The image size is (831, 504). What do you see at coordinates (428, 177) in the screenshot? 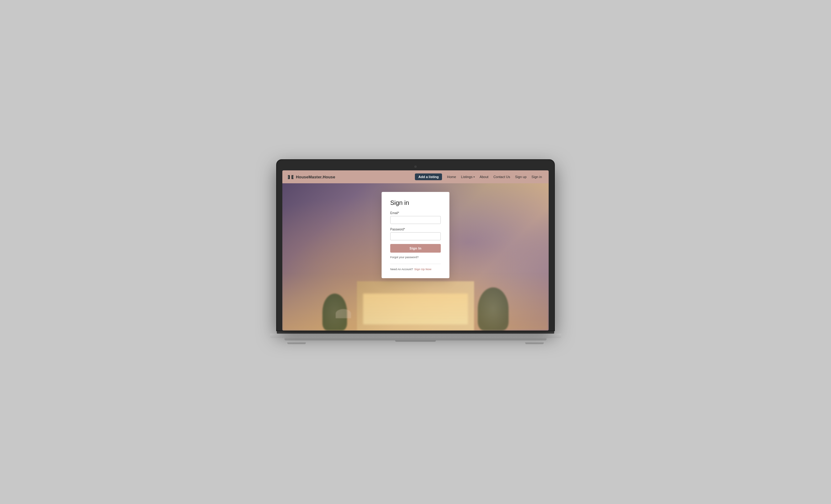
I see `add-listing-button: Add a listing` at bounding box center [428, 177].